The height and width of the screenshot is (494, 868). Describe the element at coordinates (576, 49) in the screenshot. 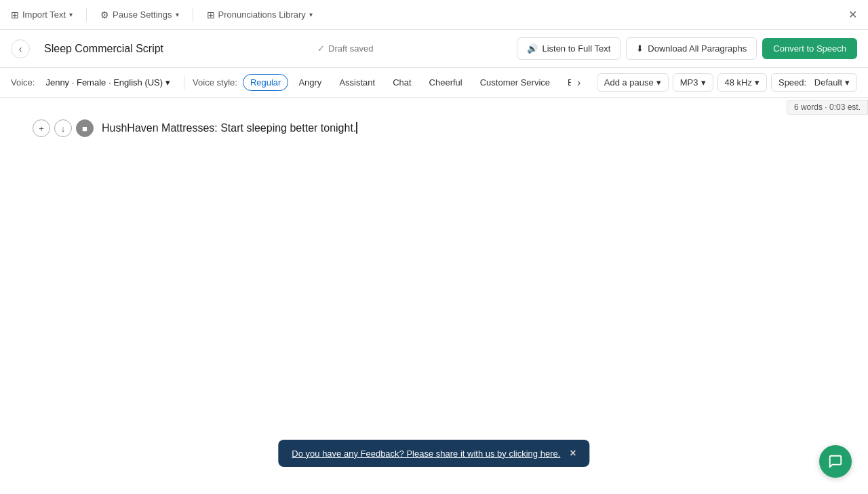

I see `listen-label: Listen to Full Text` at that location.